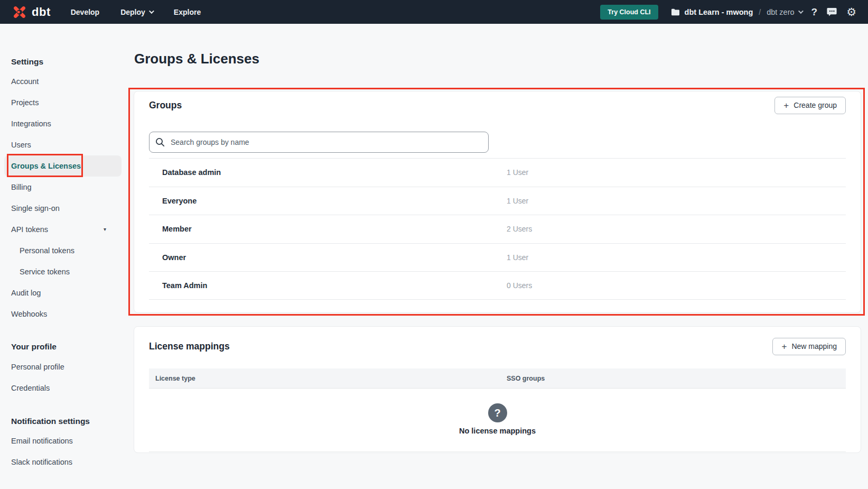 This screenshot has height=489, width=868. I want to click on sidebar-item-projects: Projects, so click(25, 103).